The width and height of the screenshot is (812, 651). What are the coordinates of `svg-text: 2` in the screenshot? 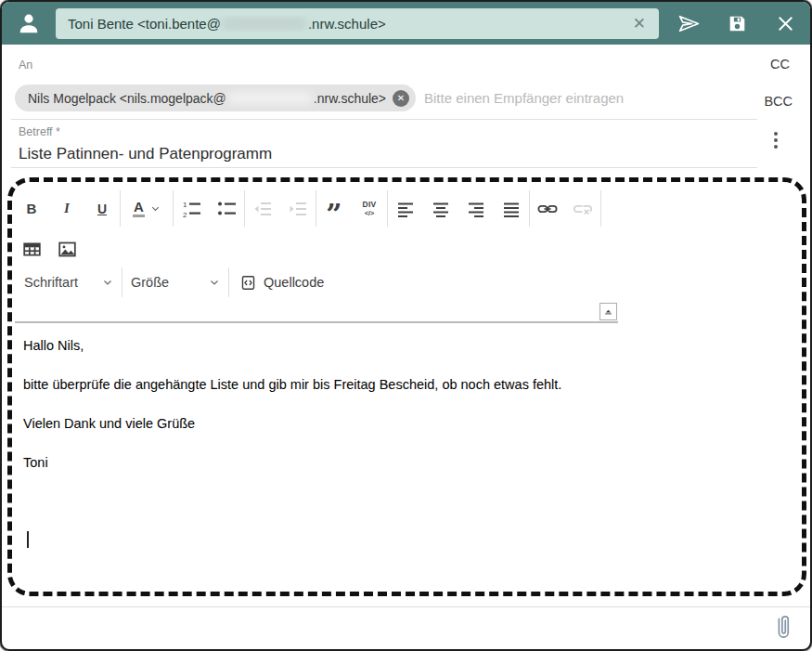 It's located at (186, 215).